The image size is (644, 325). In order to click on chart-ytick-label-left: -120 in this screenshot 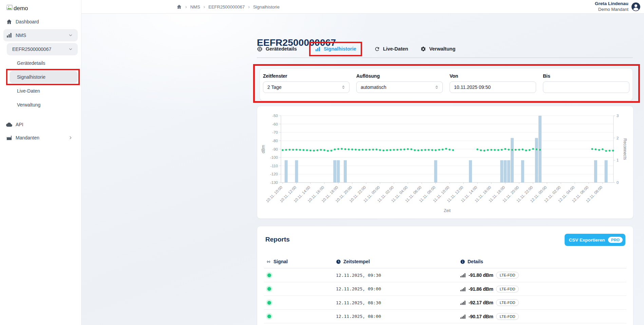, I will do `click(274, 174)`.